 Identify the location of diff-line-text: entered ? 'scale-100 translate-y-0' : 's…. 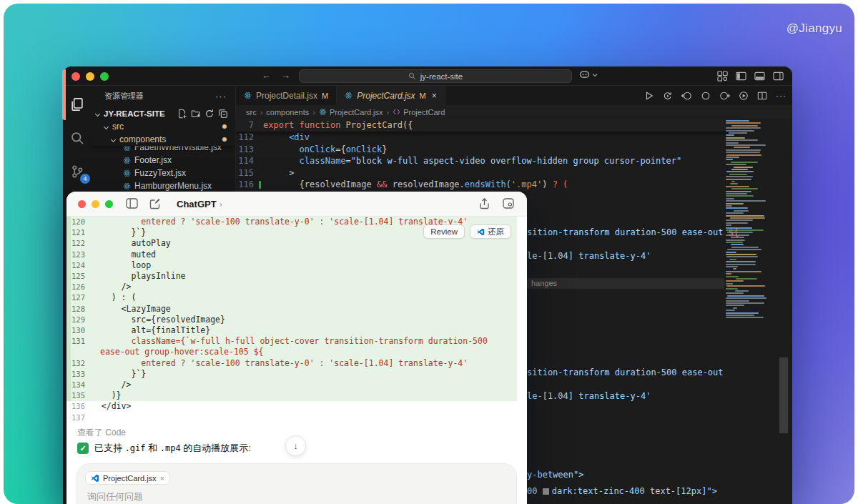
(280, 363).